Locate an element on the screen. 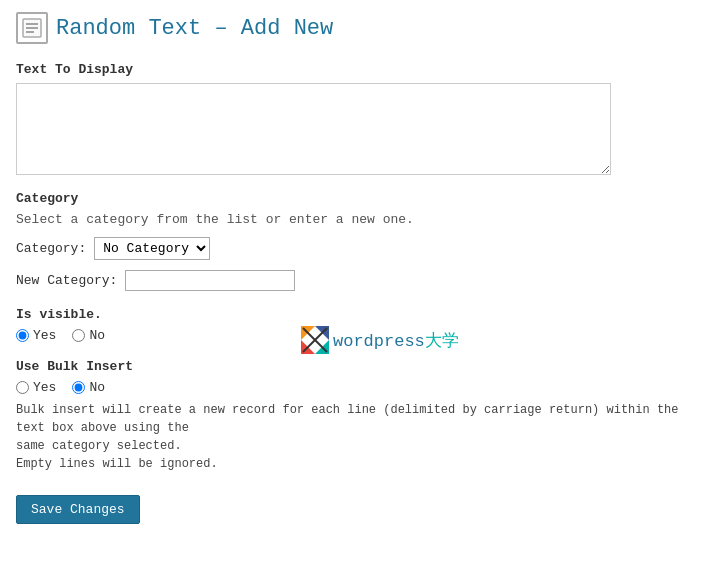 Image resolution: width=726 pixels, height=561 pixels. wp-logo-area: wordpress大学 is located at coordinates (380, 340).